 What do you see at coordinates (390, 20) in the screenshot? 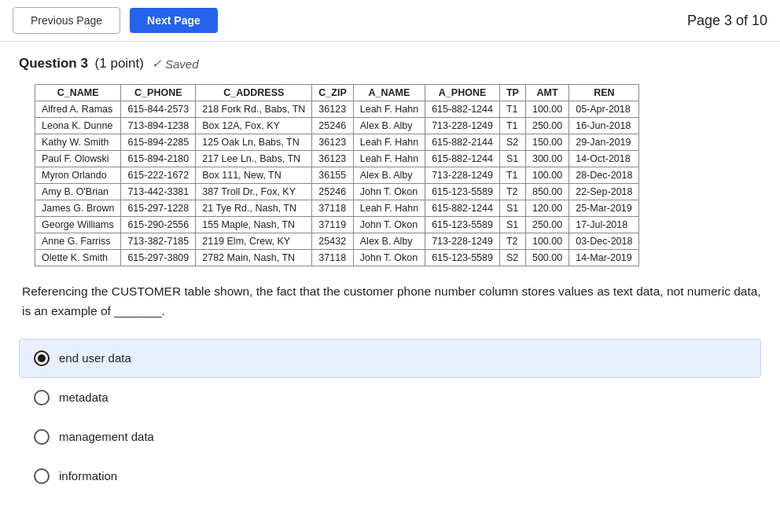
I see `page-header: Previous Page Next Page Page 3 of 10` at bounding box center [390, 20].